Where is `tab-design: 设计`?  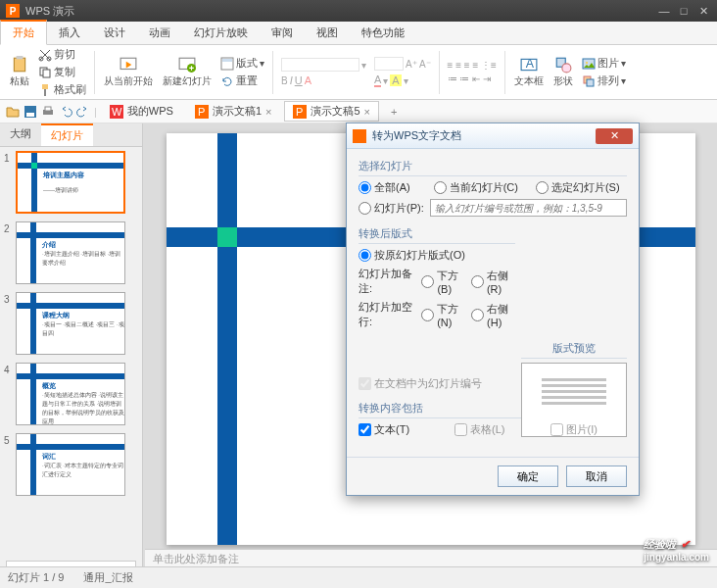 tab-design: 设计 is located at coordinates (115, 33).